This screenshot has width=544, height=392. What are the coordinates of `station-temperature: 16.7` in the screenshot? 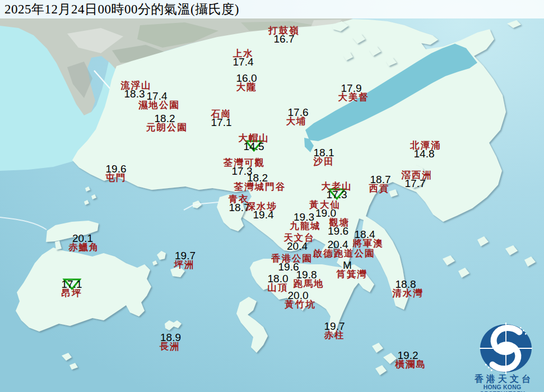 It's located at (284, 39).